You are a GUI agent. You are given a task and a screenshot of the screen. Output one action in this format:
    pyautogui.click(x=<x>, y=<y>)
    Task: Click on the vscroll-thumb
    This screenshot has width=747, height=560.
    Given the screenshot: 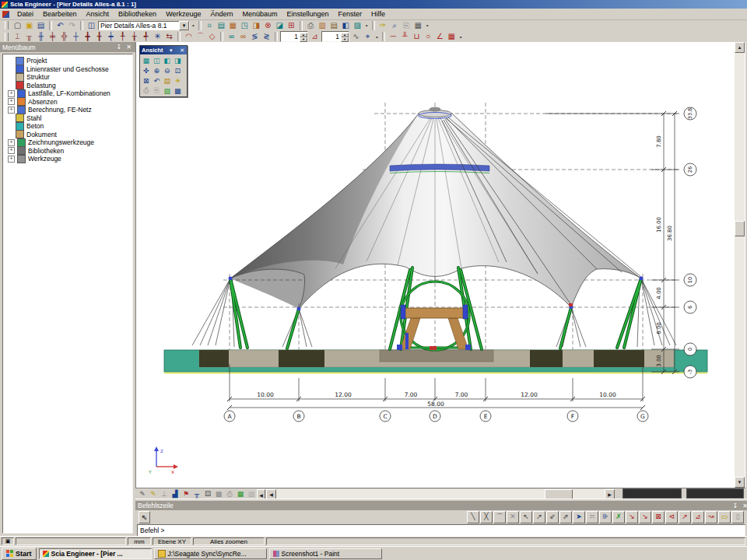 What is the action you would take?
    pyautogui.click(x=739, y=229)
    